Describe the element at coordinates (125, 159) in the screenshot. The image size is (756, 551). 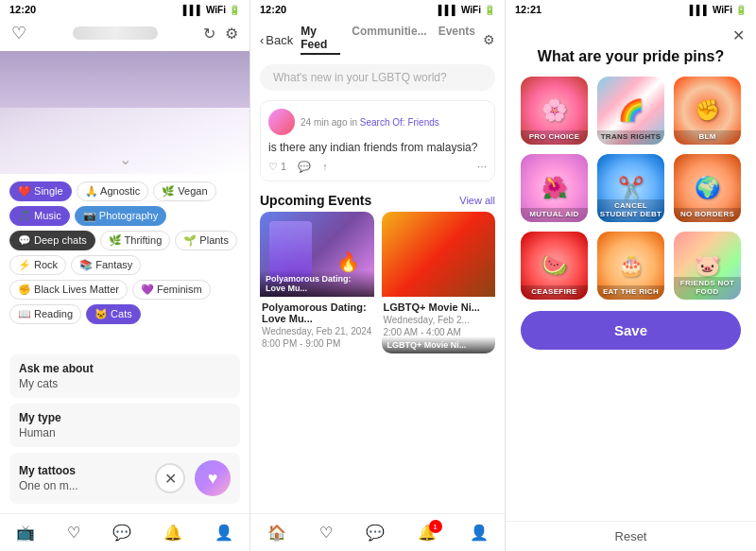
I see `chevron-down-icon: ⌄` at that location.